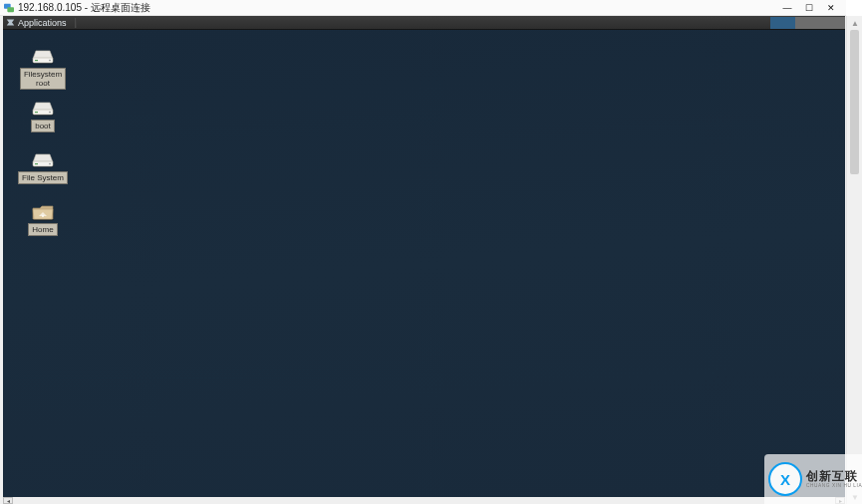 The width and height of the screenshot is (862, 504). Describe the element at coordinates (834, 479) in the screenshot. I see `watermark-text: 创新互联 CHUANG XIN HU LIAN` at that location.